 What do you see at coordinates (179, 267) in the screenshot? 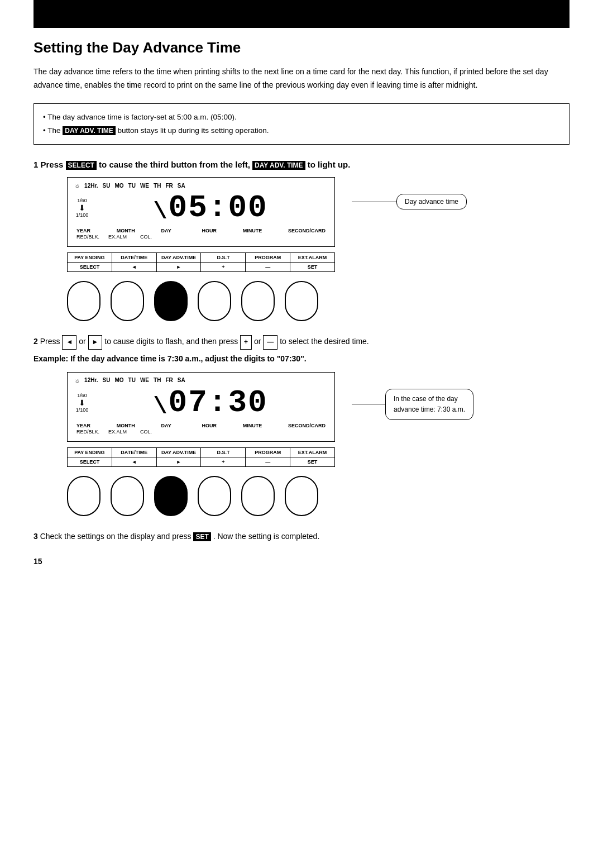
I see `btn-right-1: ►` at bounding box center [179, 267].